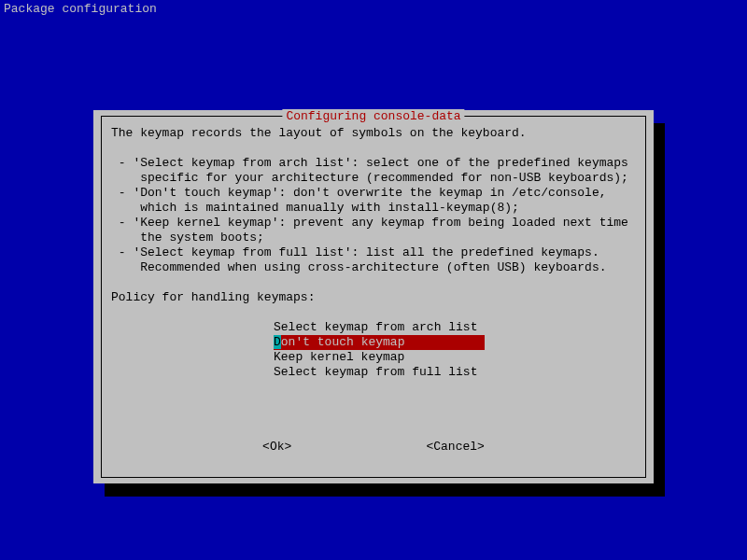 The image size is (747, 560). Describe the element at coordinates (80, 9) in the screenshot. I see `screen-title: Package configuration` at that location.